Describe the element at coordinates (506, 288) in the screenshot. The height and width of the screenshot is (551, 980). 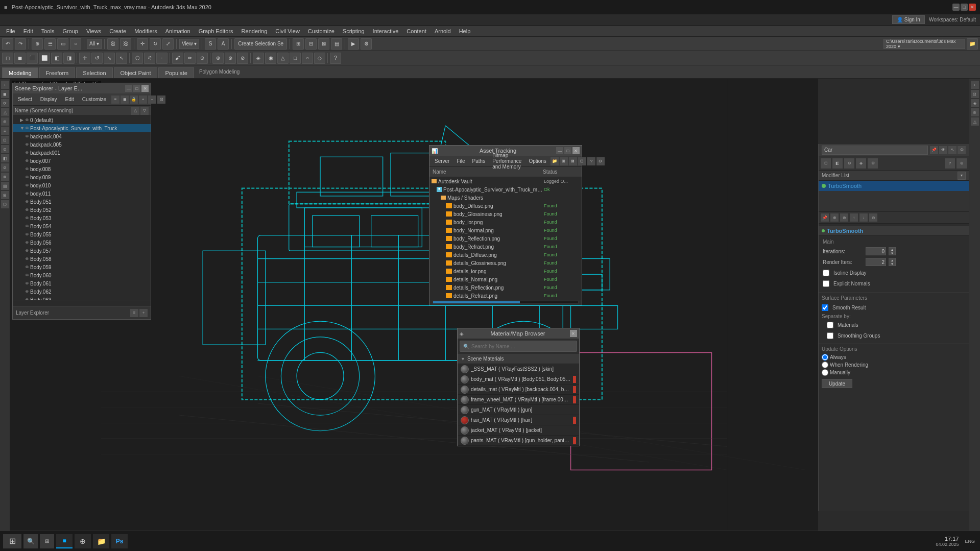
I see `list-item: details_Reflection.png Found` at that location.